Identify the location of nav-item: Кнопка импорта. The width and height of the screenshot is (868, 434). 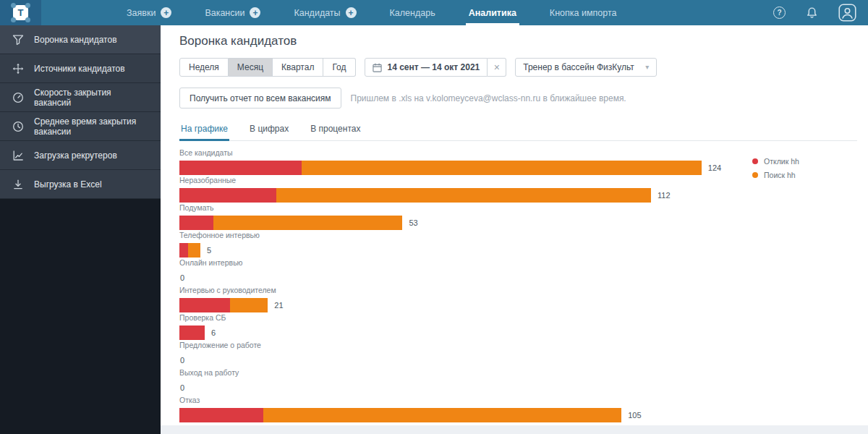
(583, 13).